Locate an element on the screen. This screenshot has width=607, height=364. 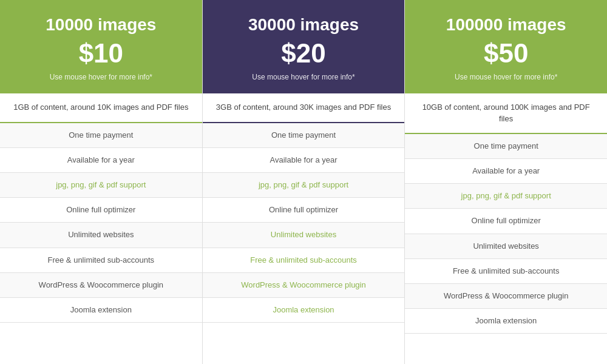
plan-3-feature-7: WordPress & Woocommerce plugin is located at coordinates (506, 296).